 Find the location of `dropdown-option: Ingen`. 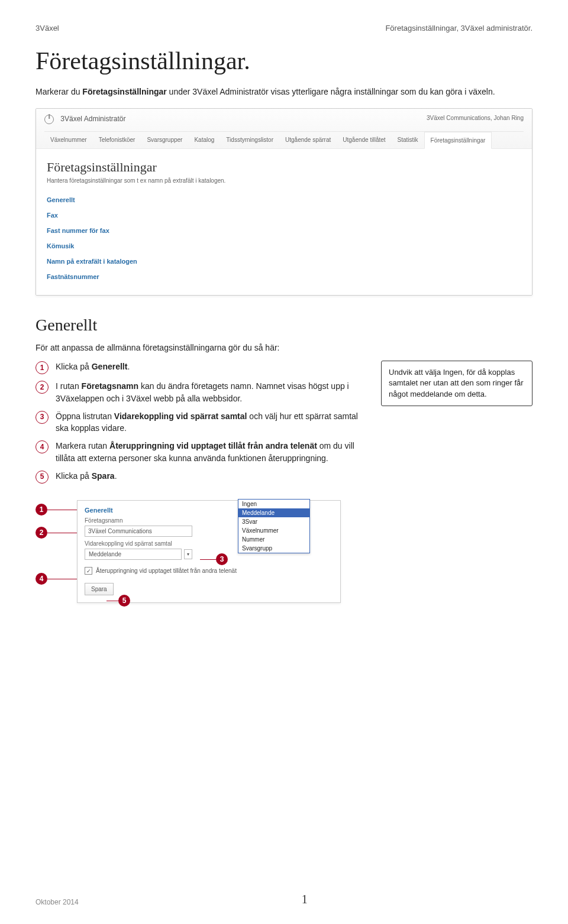

dropdown-option: Ingen is located at coordinates (274, 504).